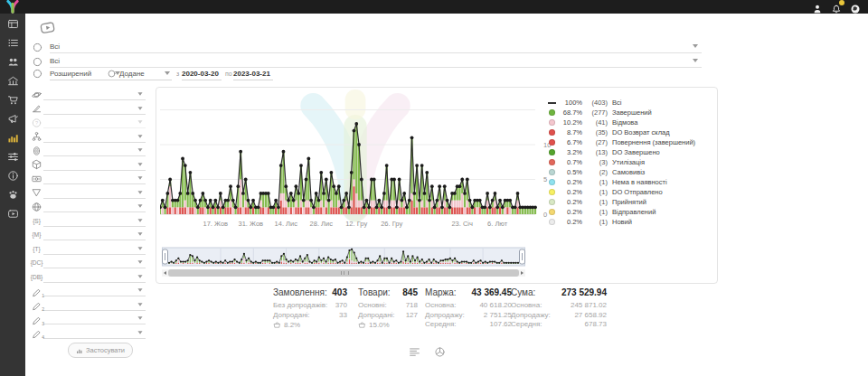 Image resolution: width=868 pixels, height=376 pixels. I want to click on brand-logo-icon, so click(13, 7).